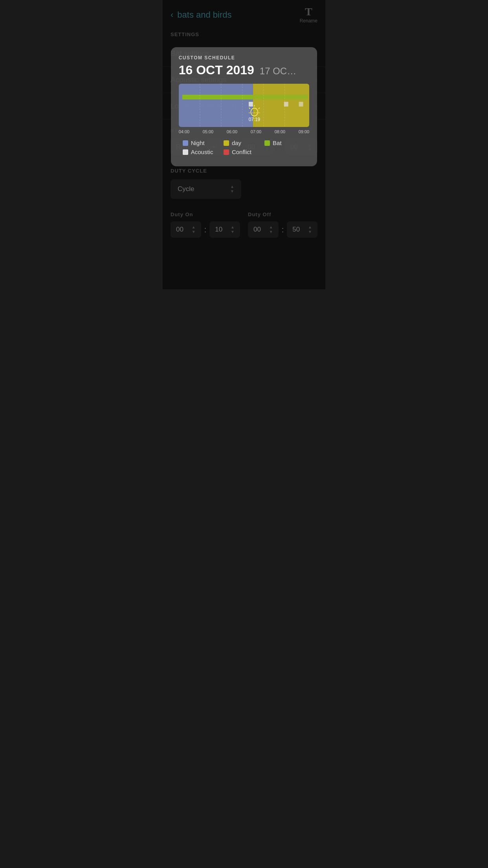 The image size is (488, 868). What do you see at coordinates (203, 143) in the screenshot?
I see `legend-night: Night` at bounding box center [203, 143].